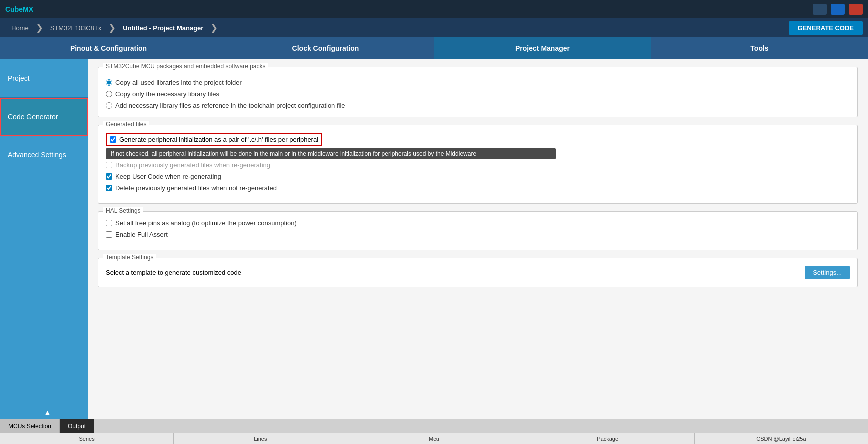  Describe the element at coordinates (109, 188) in the screenshot. I see `checkbox-delete-prev` at that location.